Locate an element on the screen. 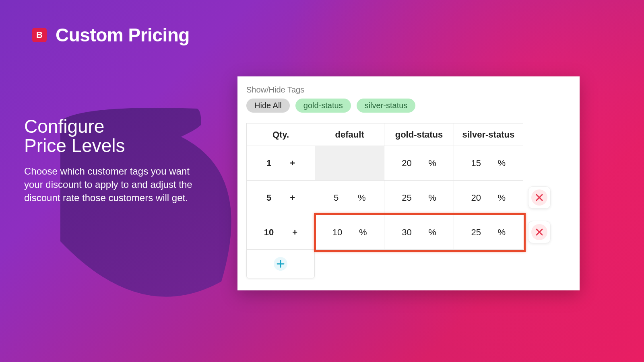 Image resolution: width=644 pixels, height=362 pixels. silver-cell: 20% is located at coordinates (488, 198).